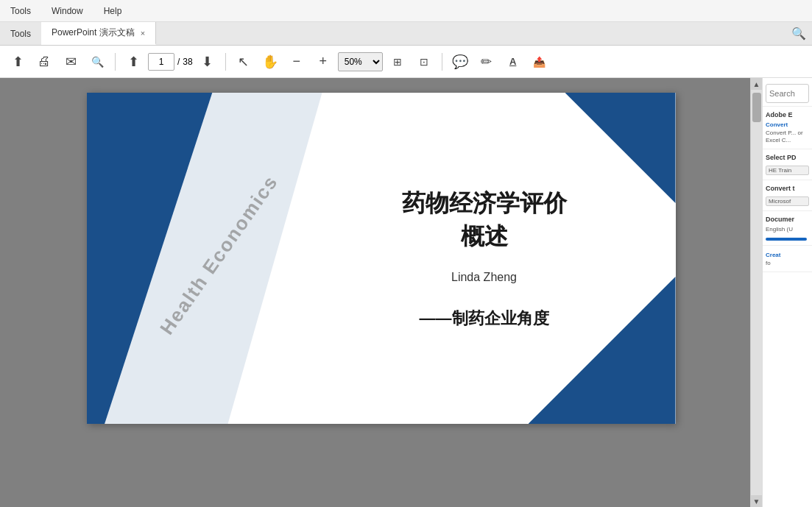 The width and height of the screenshot is (812, 507). What do you see at coordinates (361, 62) in the screenshot?
I see `zoom-select: 50% 75% 100% 125% 150%` at bounding box center [361, 62].